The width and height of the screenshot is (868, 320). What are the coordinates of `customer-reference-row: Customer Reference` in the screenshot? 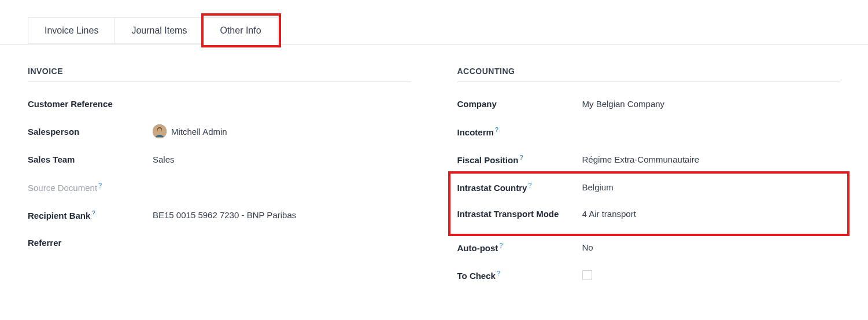 It's located at (220, 104).